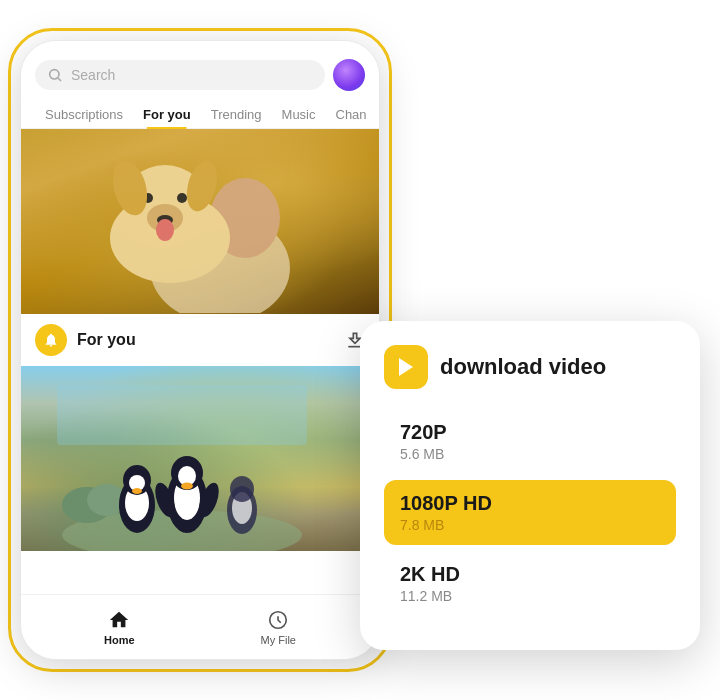  Describe the element at coordinates (349, 75) in the screenshot. I see `avatar` at that location.